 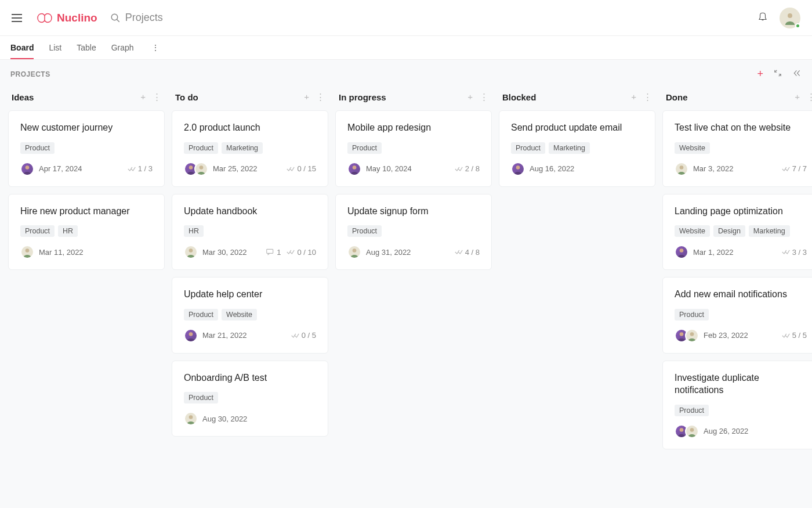 I want to click on card: Test live chat on the websiteWebsiteMar …, so click(x=737, y=149).